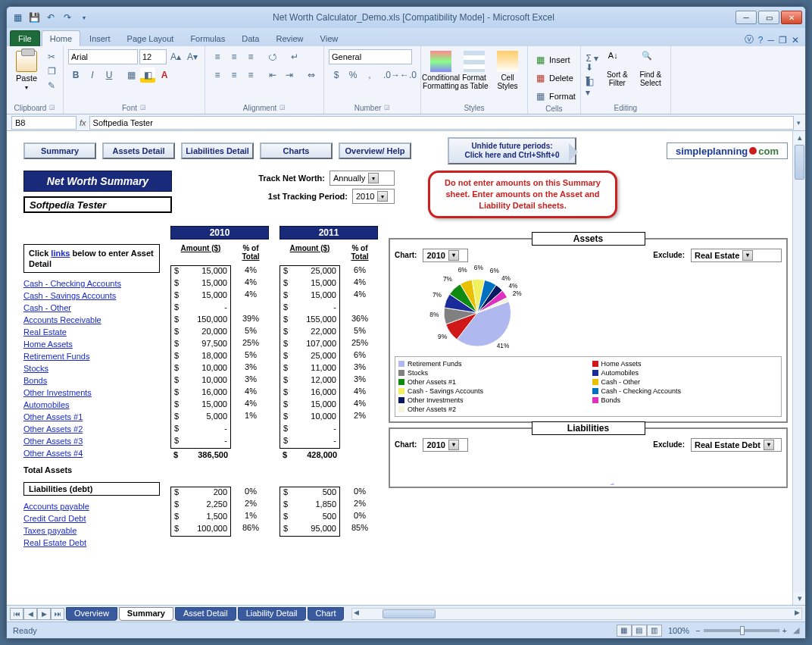 Image resolution: width=812 pixels, height=645 pixels. What do you see at coordinates (25, 38) in the screenshot?
I see `tab-file: File` at bounding box center [25, 38].